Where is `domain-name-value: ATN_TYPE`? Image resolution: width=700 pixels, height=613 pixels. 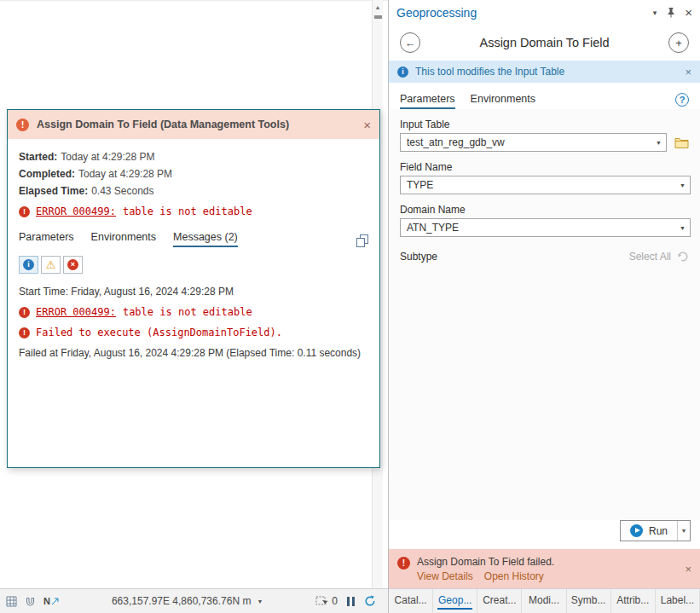
domain-name-value: ATN_TYPE is located at coordinates (541, 228).